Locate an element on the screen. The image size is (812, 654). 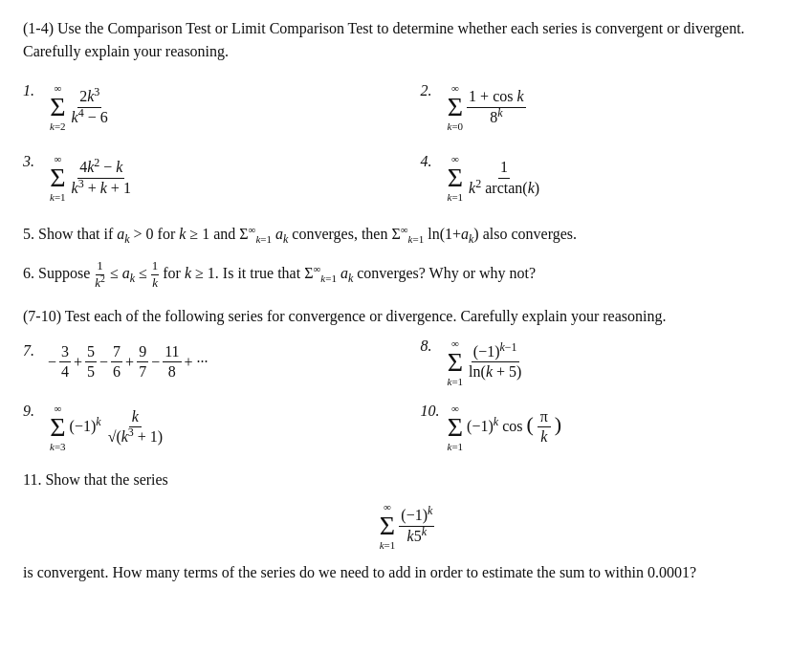
frac-3: 4k2 − k k3 + k + 1 is located at coordinates (101, 178).